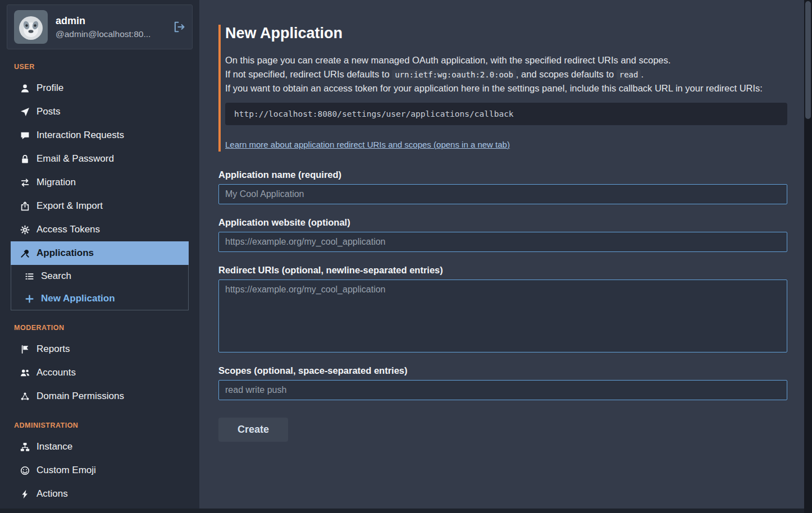  What do you see at coordinates (503, 316) in the screenshot?
I see `redirect-uris-textarea` at bounding box center [503, 316].